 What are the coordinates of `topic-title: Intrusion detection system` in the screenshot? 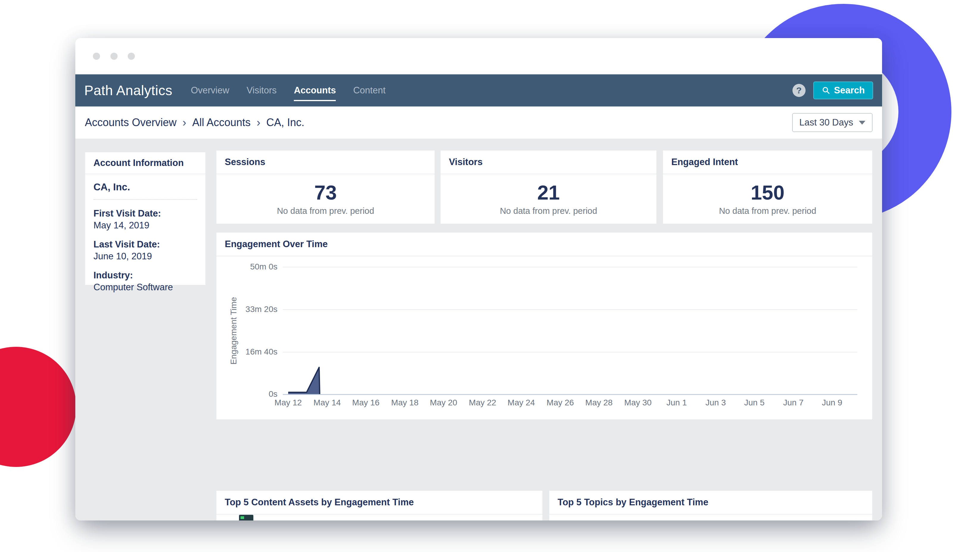 It's located at (699, 520).